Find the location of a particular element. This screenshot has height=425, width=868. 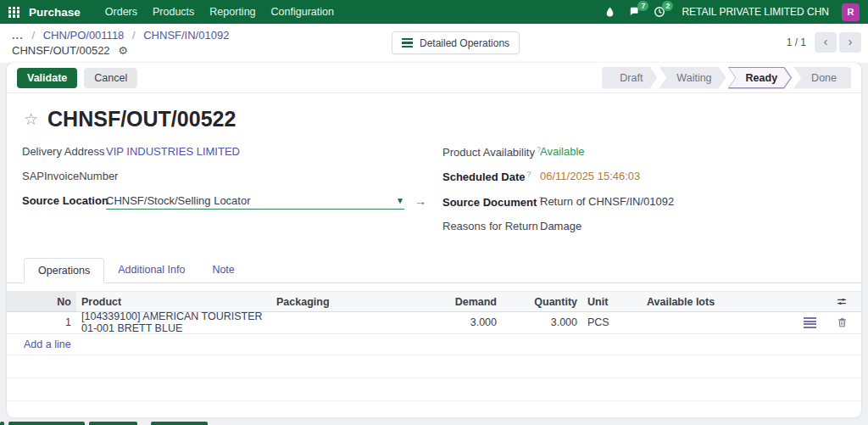

breadcrumb-line-2: CHNSF/OUT/00522 ⚙ is located at coordinates (120, 51).